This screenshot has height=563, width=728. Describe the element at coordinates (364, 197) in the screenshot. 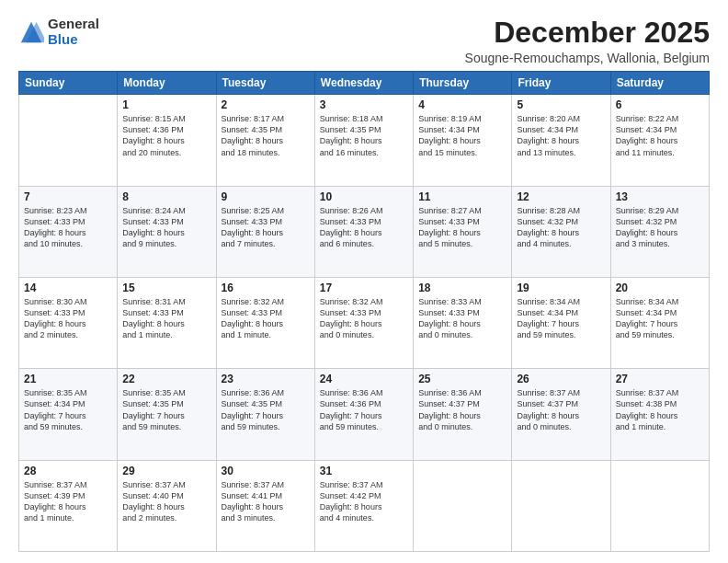

I see `day-number: 10` at that location.